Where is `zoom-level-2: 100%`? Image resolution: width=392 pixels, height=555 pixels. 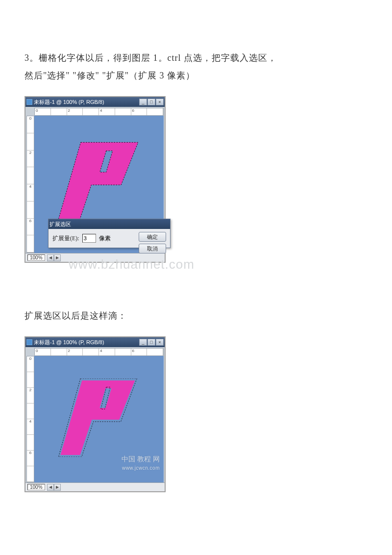
zoom-level-2: 100% is located at coordinates (36, 487).